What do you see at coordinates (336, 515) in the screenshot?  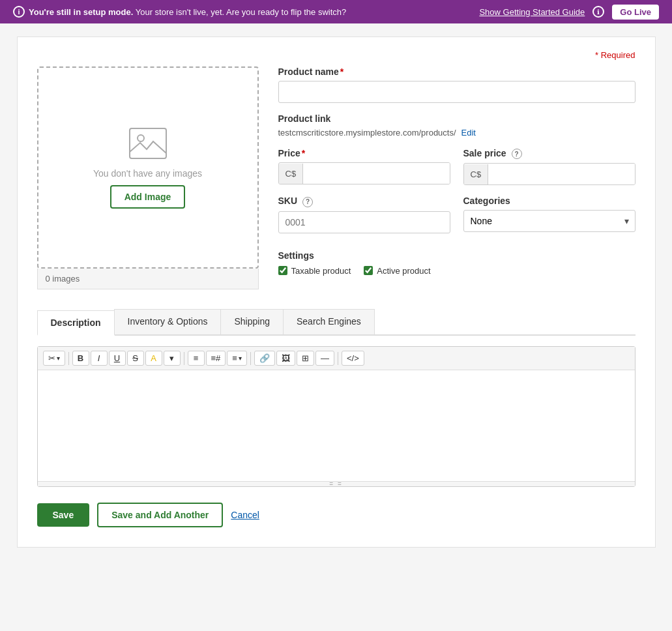 I see `action-bar: Save Save and Add Another Cancel` at bounding box center [336, 515].